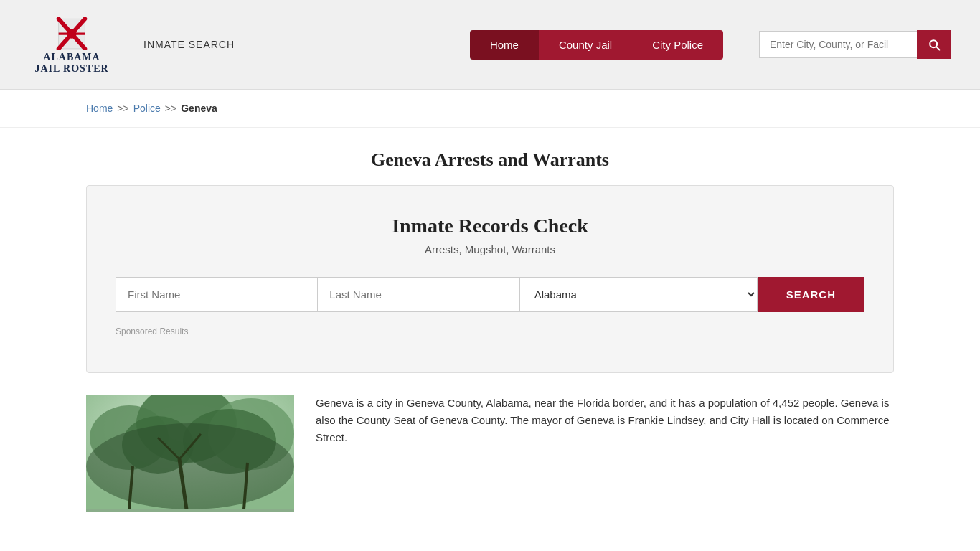 Image resolution: width=980 pixels, height=551 pixels. I want to click on header-search-button, so click(934, 44).